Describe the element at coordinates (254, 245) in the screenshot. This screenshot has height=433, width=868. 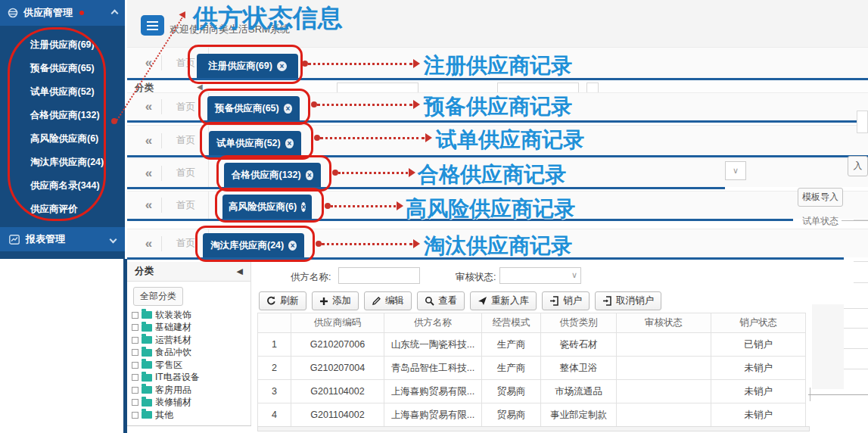
I see `tab-eliminated-suppliers: 淘汰库供应商(24) ×` at that location.